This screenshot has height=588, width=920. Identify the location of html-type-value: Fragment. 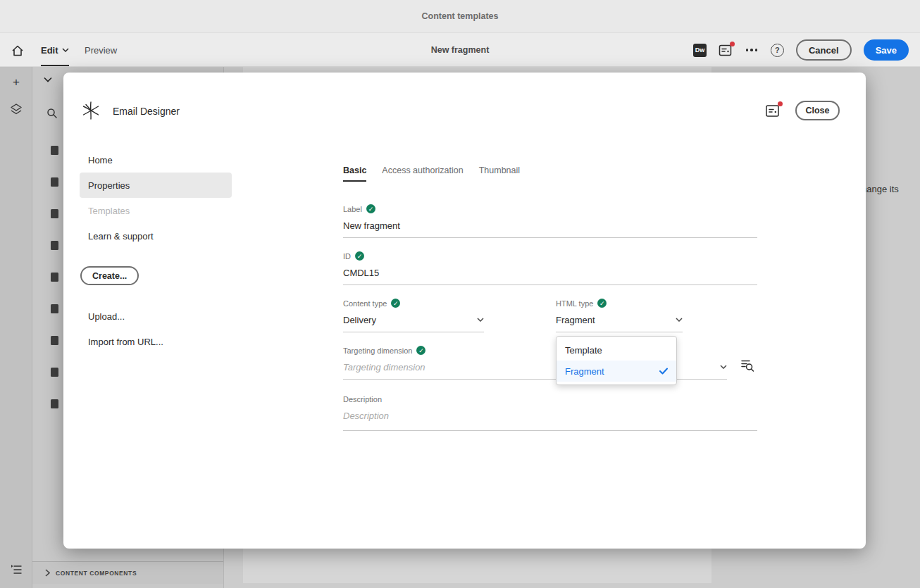
(576, 320).